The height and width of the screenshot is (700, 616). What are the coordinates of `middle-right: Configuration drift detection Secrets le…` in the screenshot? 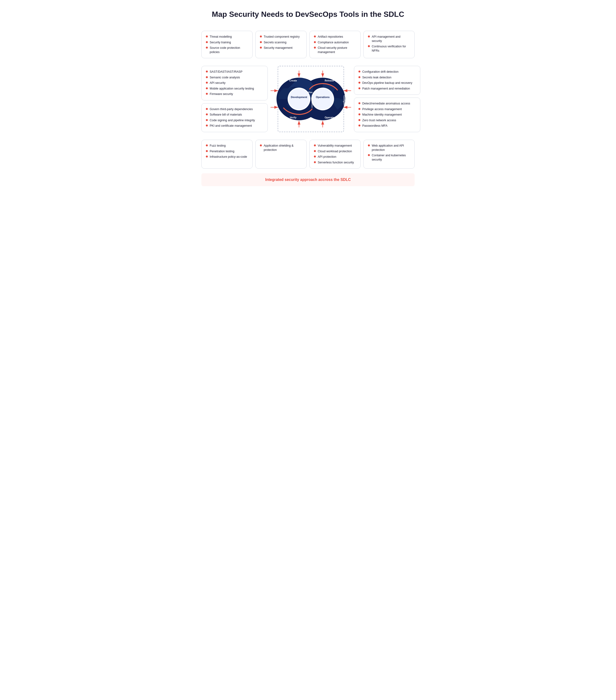 It's located at (387, 99).